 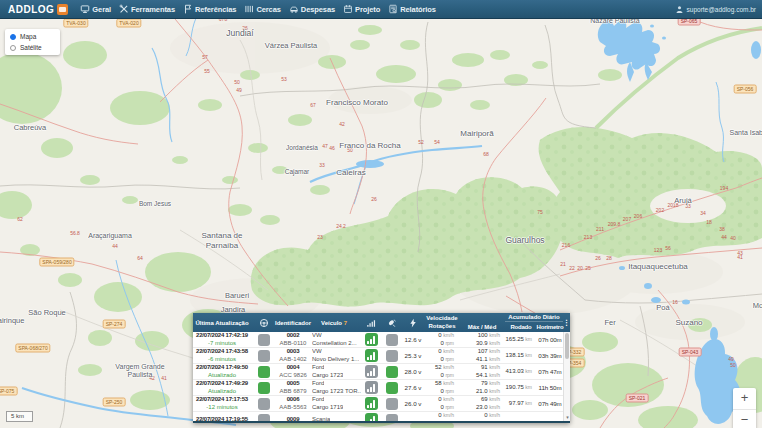 What do you see at coordinates (758, 306) in the screenshot?
I see `city-label: Mo` at bounding box center [758, 306].